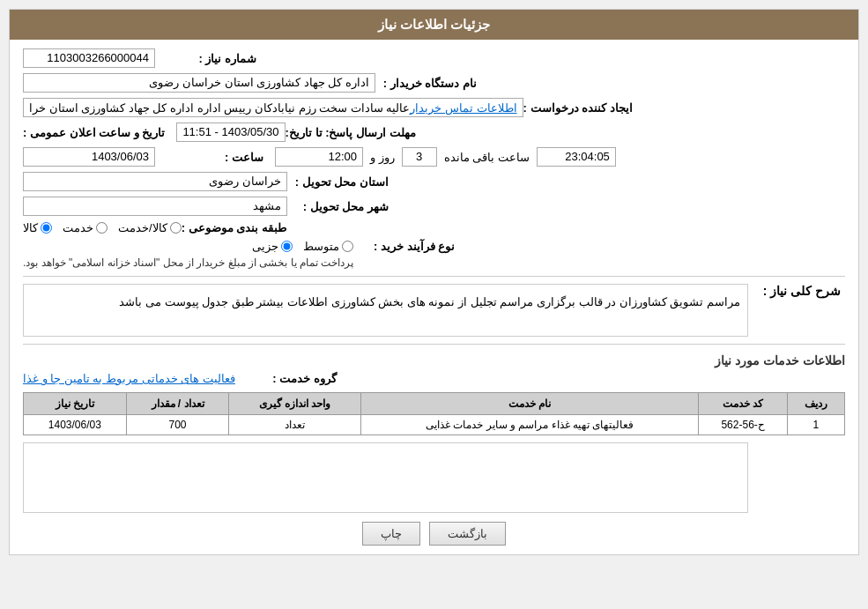 This screenshot has height=609, width=868. What do you see at coordinates (178, 404) in the screenshot?
I see `col-quantity: تعداد / مقدار` at bounding box center [178, 404].